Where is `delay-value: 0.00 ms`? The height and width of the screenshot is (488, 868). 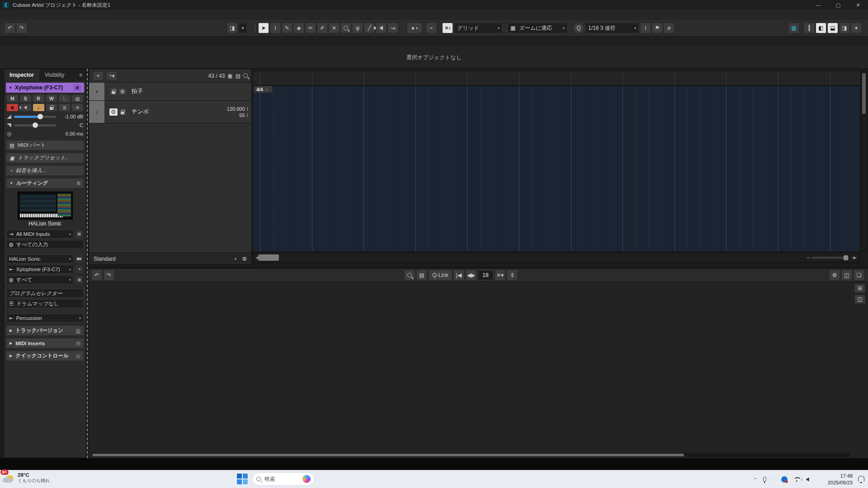 delay-value: 0.00 ms is located at coordinates (71, 134).